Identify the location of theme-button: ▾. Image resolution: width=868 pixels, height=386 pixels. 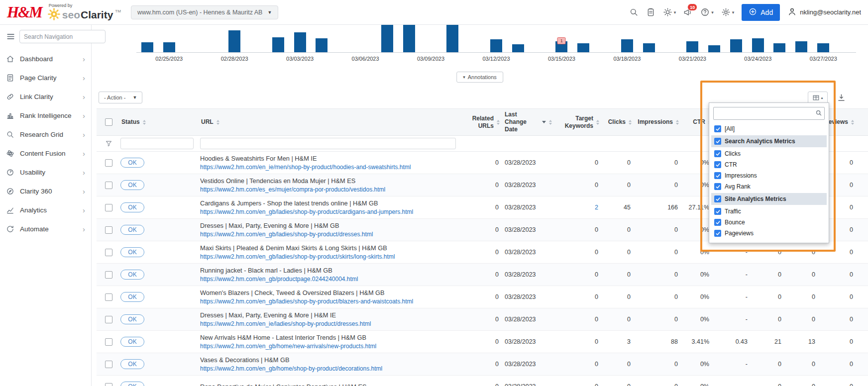
(670, 12).